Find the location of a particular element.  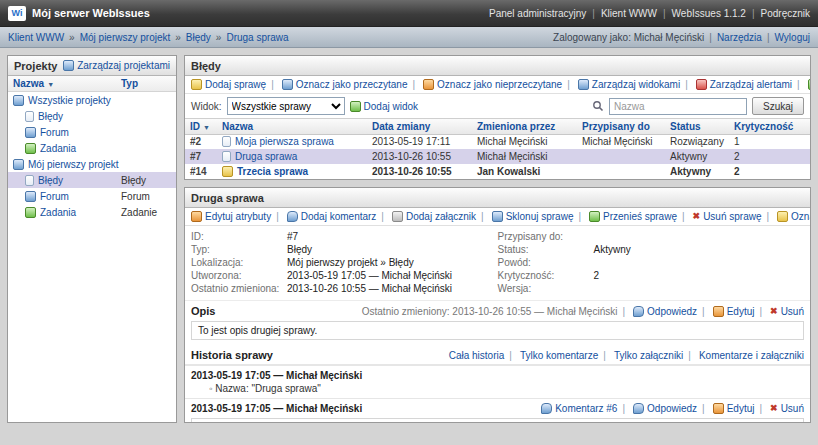

admin-panel-link: Panel administracyjny is located at coordinates (538, 14).